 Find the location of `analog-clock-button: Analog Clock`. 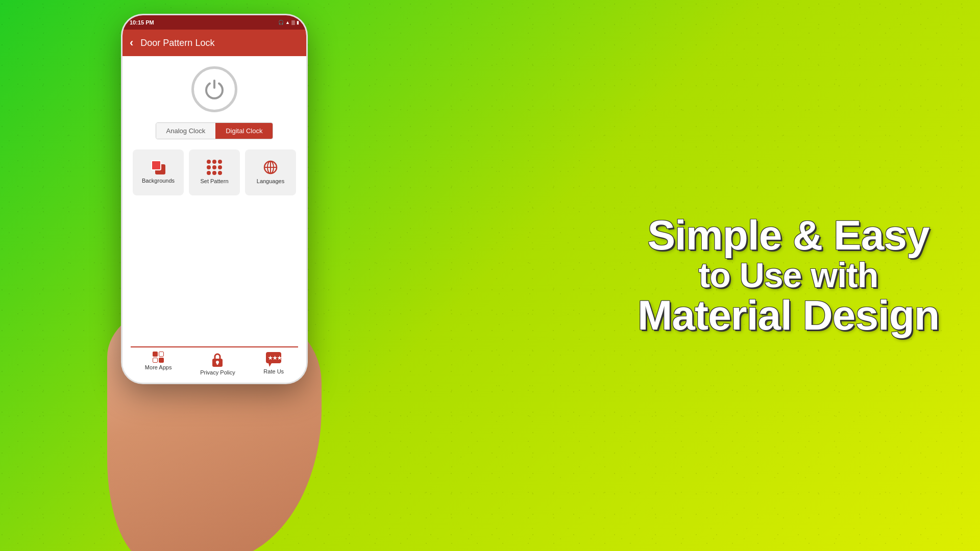

analog-clock-button: Analog Clock is located at coordinates (186, 131).